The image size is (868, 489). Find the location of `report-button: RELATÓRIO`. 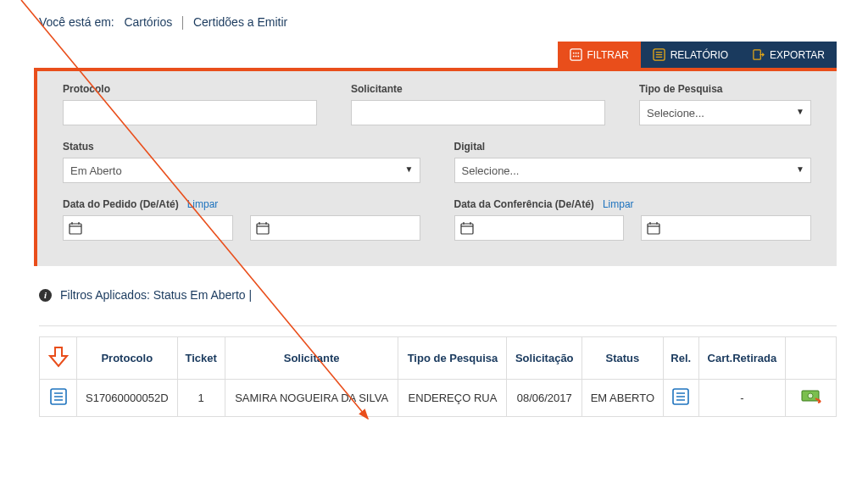

report-button: RELATÓRIO is located at coordinates (690, 54).